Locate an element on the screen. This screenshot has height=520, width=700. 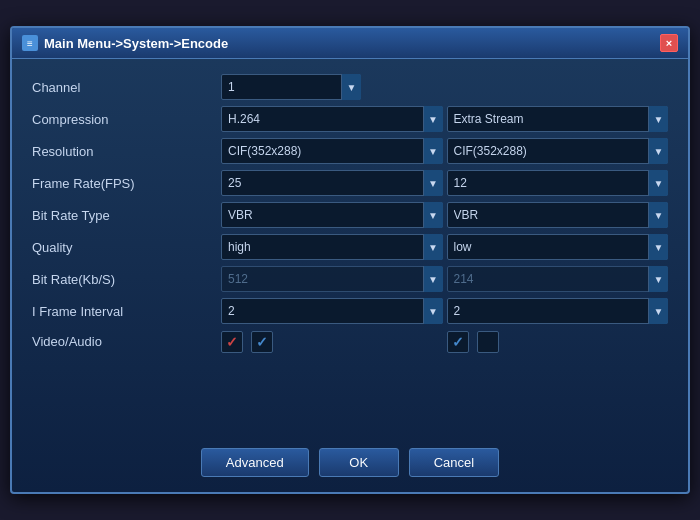
resolution-main-wrapper: CIF(352x288)D1(704x576)HD1 ▼ is located at coordinates (332, 151).